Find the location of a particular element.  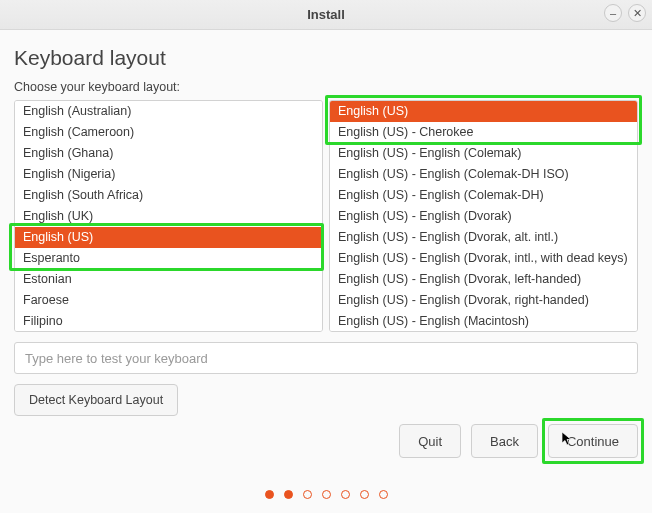

close-button: ✕ is located at coordinates (637, 13).